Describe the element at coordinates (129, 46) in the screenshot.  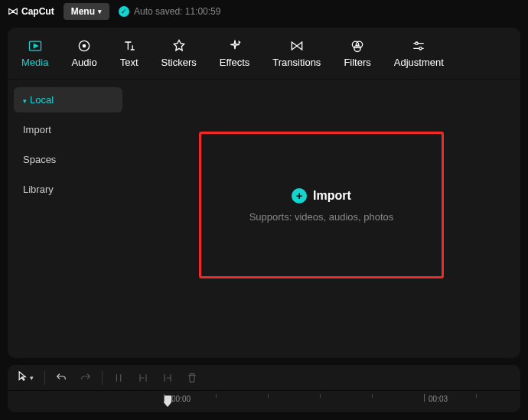
I see `text-icon` at that location.